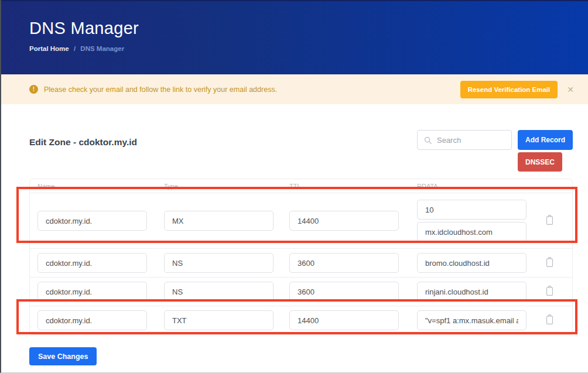  Describe the element at coordinates (49, 49) in the screenshot. I see `breadcrumb-portal-home: Portal Home` at that location.